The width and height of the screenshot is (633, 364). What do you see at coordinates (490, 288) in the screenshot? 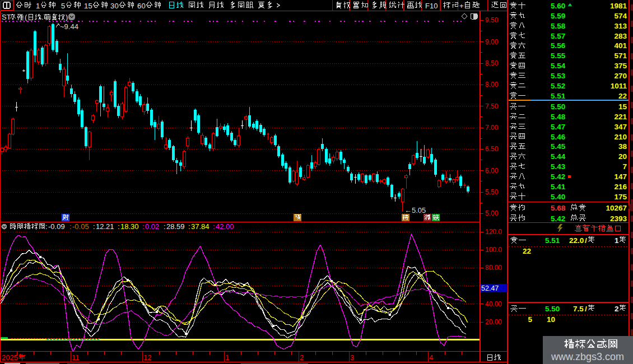
I see `svg-text: 52.47` at bounding box center [490, 288].